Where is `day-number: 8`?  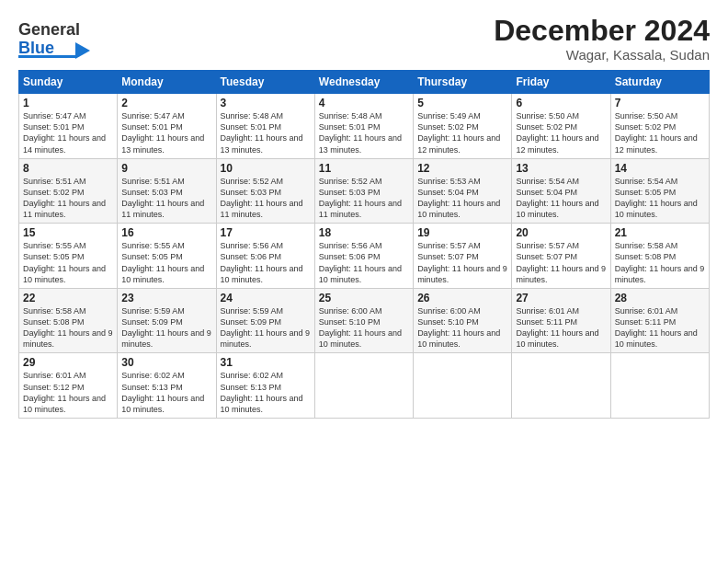 day-number: 8 is located at coordinates (68, 168).